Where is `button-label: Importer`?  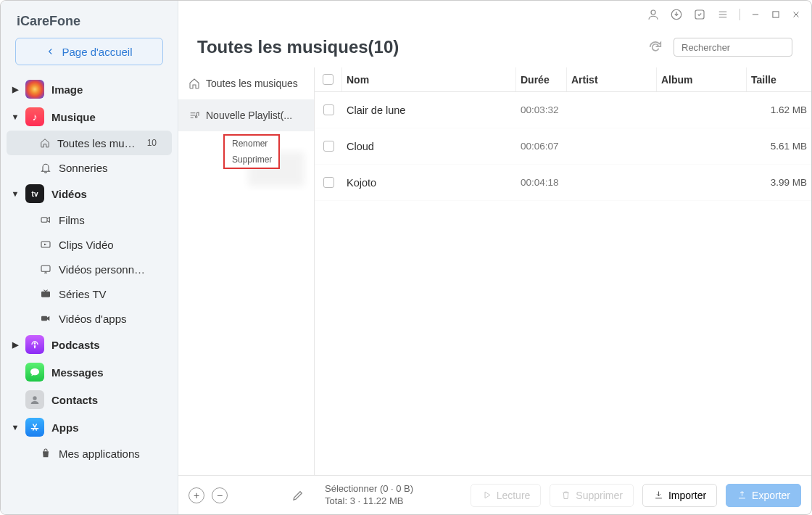 button-label: Importer is located at coordinates (687, 495).